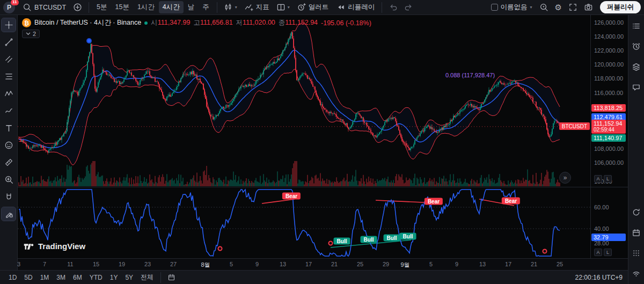 Image resolution: width=644 pixels, height=284 pixels. What do you see at coordinates (191, 8) in the screenshot?
I see `timeframe-button: 날` at bounding box center [191, 8].